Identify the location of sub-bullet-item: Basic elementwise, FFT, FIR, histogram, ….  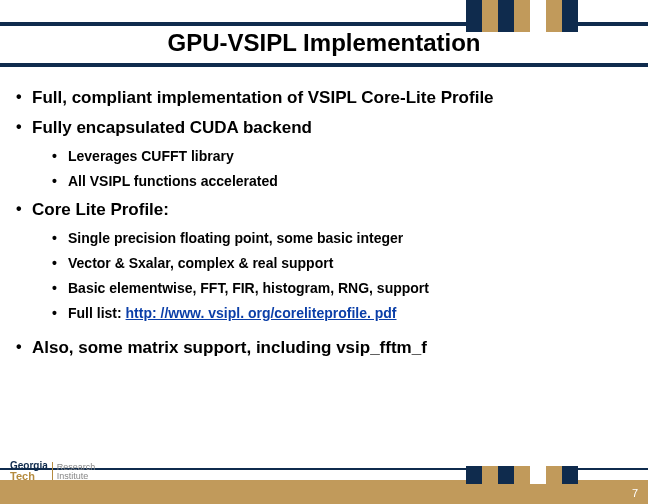
(343, 288).